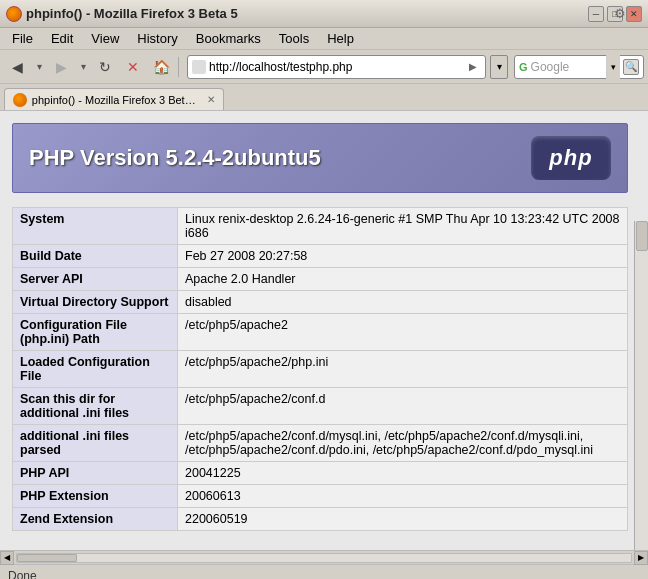 The height and width of the screenshot is (579, 648). What do you see at coordinates (403, 370) in the screenshot?
I see `table-value-cell: /etc/php5/apache2/php.ini` at bounding box center [403, 370].